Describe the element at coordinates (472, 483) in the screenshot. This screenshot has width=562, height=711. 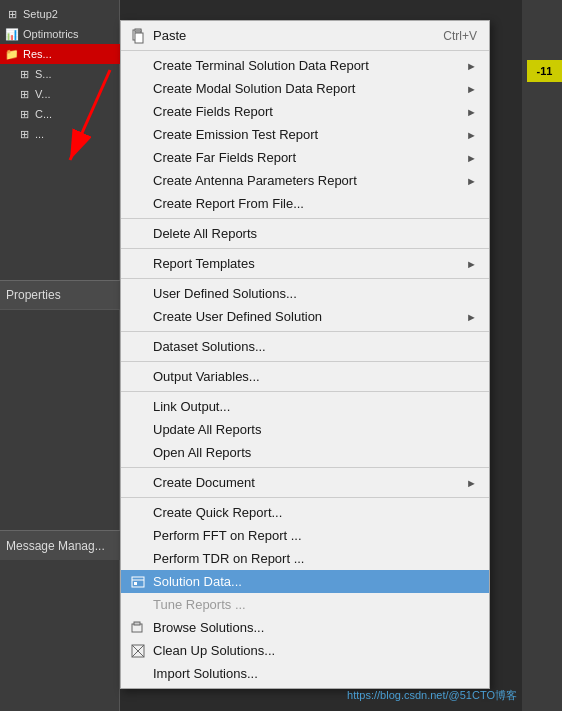
I see `submenu-arrow-document: ►` at that location.